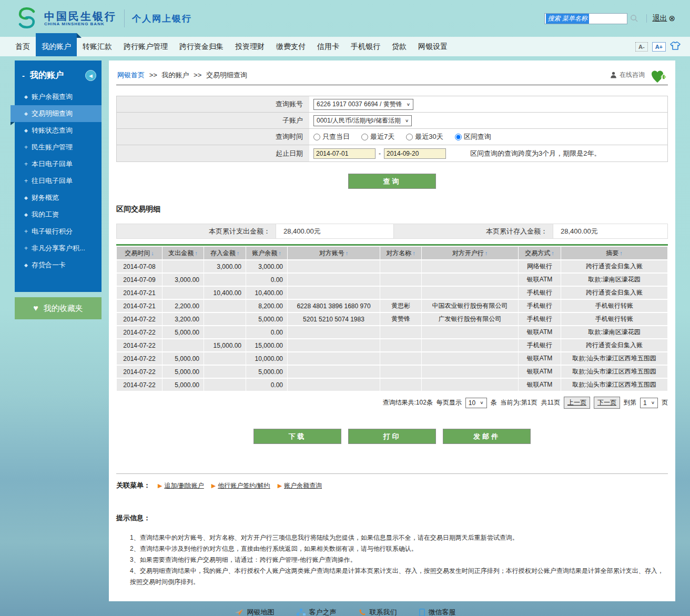 This screenshot has width=690, height=616. I want to click on sidebar-item-6: +往日电子回单, so click(58, 181).